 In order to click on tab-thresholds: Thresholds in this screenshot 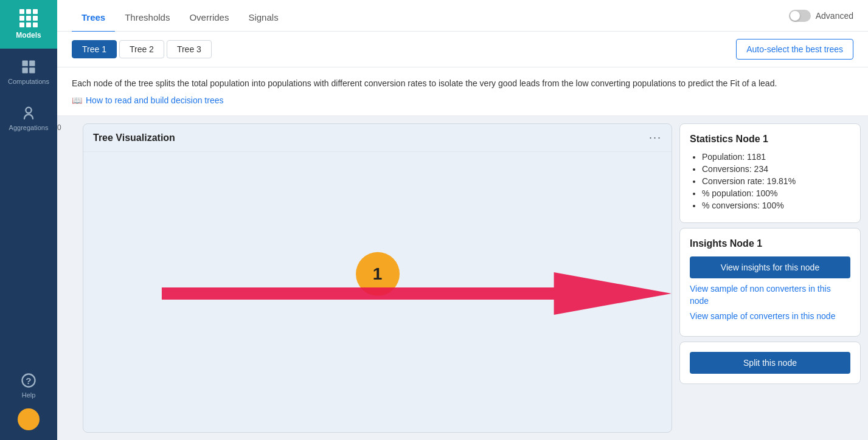, I will do `click(147, 18)`.